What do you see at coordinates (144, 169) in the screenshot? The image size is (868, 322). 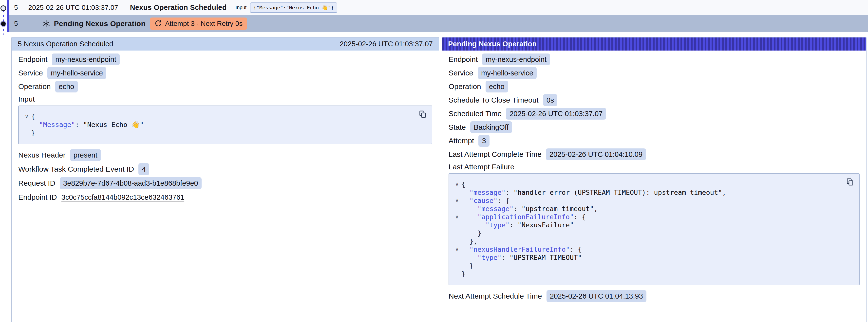 I see `field-value-badge: 4` at bounding box center [144, 169].